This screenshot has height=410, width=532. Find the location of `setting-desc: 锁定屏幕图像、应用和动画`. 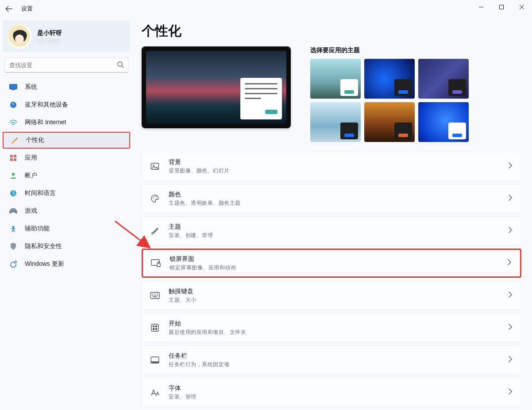

setting-desc: 锁定屏幕图像、应用和动画 is located at coordinates (334, 268).